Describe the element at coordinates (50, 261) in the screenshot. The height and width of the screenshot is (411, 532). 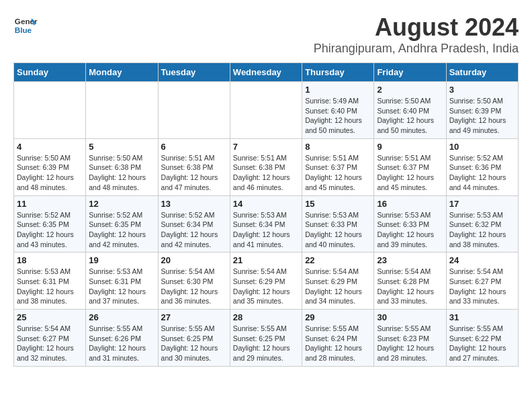
I see `day-number: 18` at that location.